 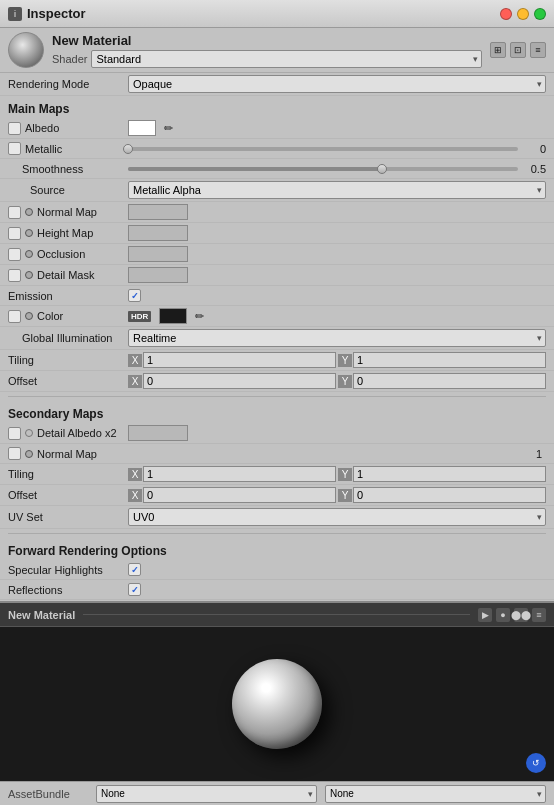 I want to click on reflections-label: Reflections, so click(x=68, y=590).